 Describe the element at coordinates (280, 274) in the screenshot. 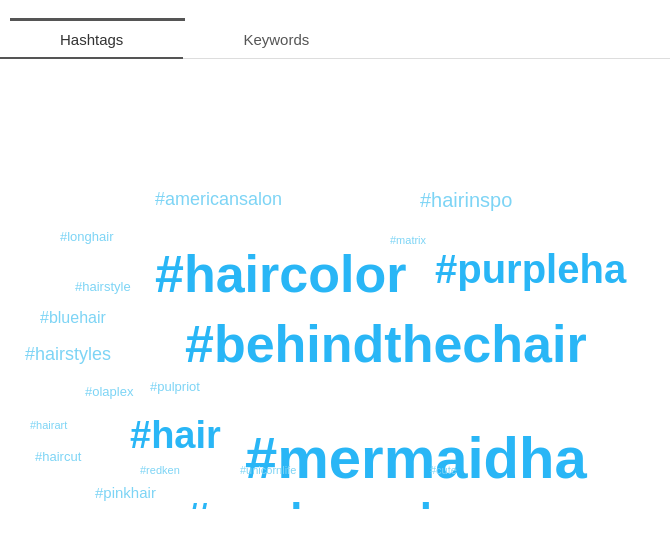

I see `word-cloud-item: #haircolor` at that location.